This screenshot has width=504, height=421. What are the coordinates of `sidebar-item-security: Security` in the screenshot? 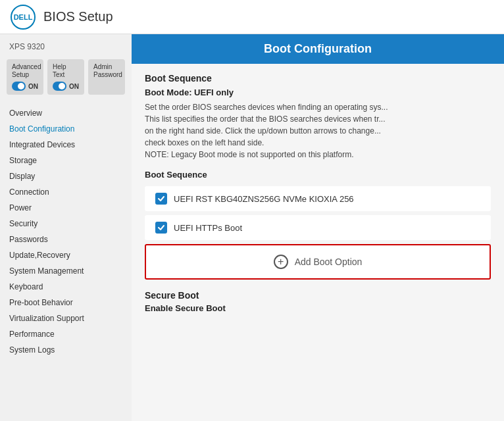 It's located at (66, 224).